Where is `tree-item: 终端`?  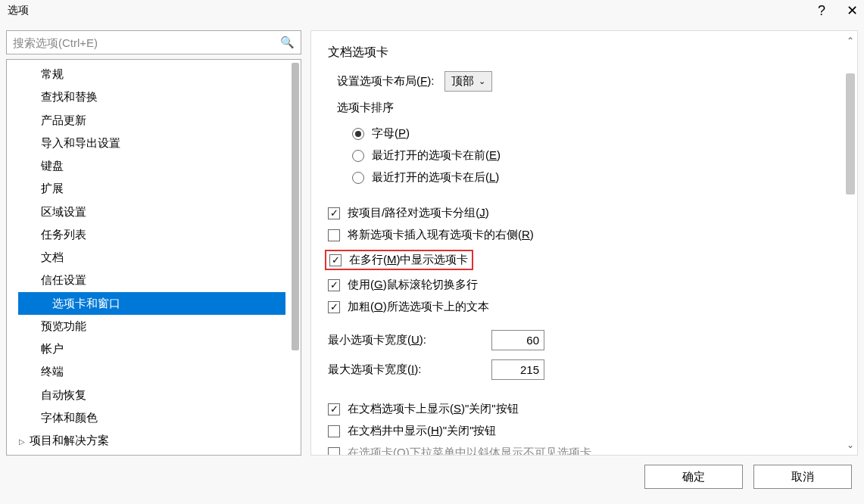
tree-item: 终端 is located at coordinates (154, 372).